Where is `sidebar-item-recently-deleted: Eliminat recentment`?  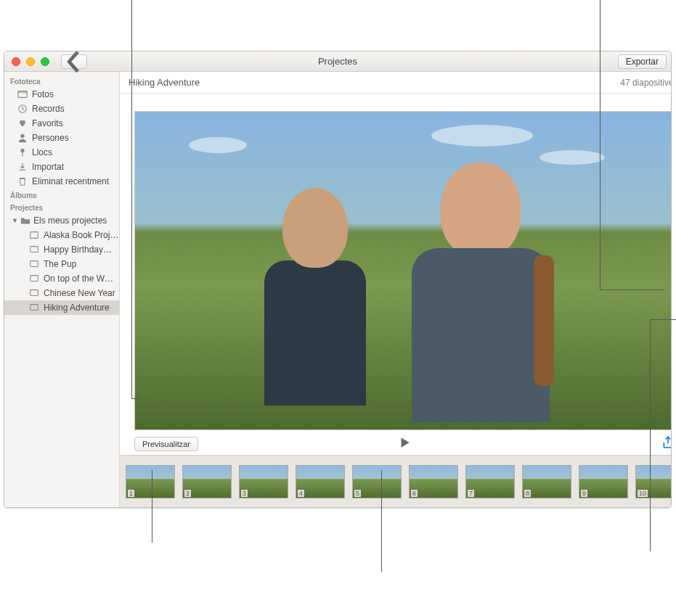
sidebar-item-recently-deleted: Eliminat recentment is located at coordinates (62, 181).